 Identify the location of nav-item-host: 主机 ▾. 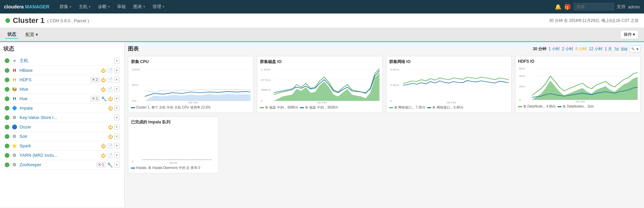
(85, 7).